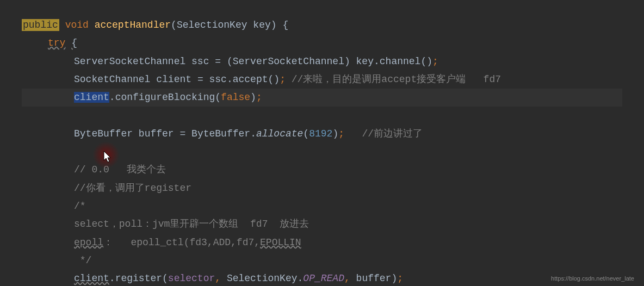 This screenshot has height=286, width=644. Describe the element at coordinates (322, 43) in the screenshot. I see `code-line-2: try {` at that location.